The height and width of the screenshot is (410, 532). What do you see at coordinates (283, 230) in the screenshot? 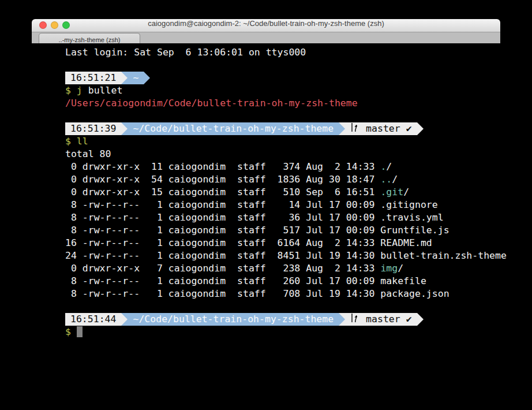
I see `file-row: 8 -rw-r--r-- 1 caiogondim staff 517 Jul …` at bounding box center [283, 230].